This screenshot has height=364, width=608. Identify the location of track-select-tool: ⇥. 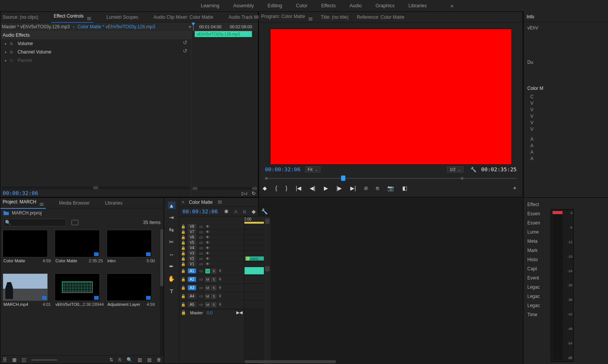
(172, 218).